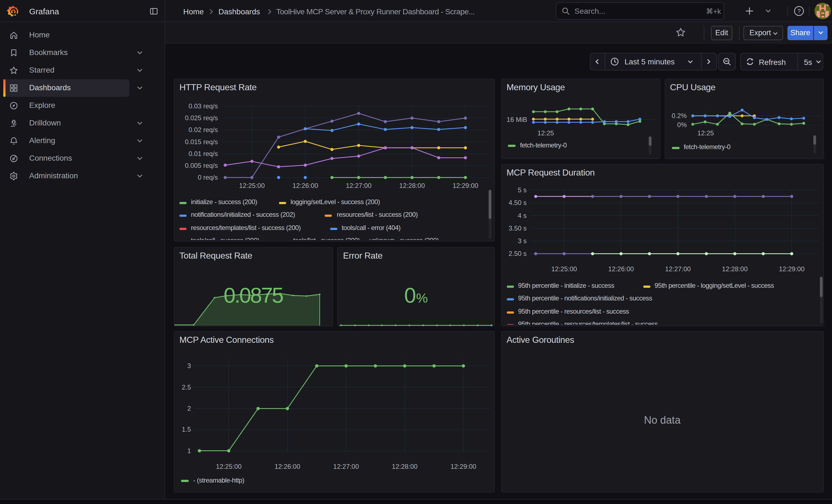  Describe the element at coordinates (229, 467) in the screenshot. I see `svg-text: 12:25:00` at that location.